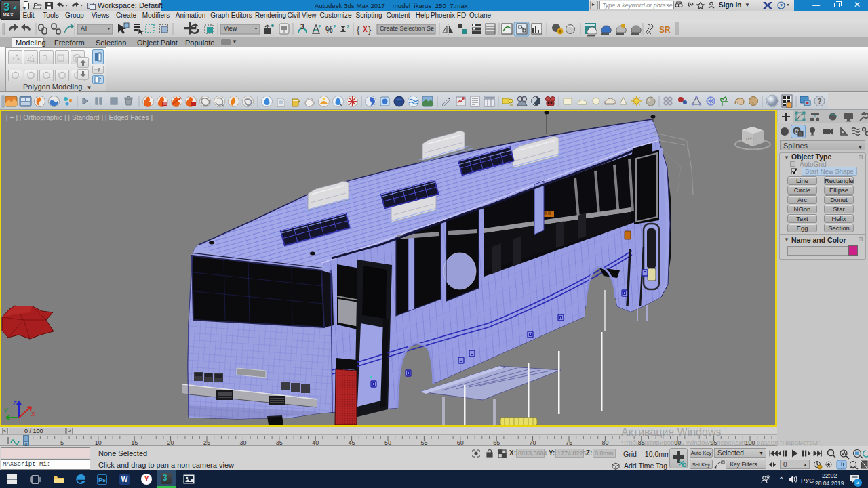 This screenshot has width=868, height=488. What do you see at coordinates (496, 443) in the screenshot?
I see `svg-text: 65` at bounding box center [496, 443].